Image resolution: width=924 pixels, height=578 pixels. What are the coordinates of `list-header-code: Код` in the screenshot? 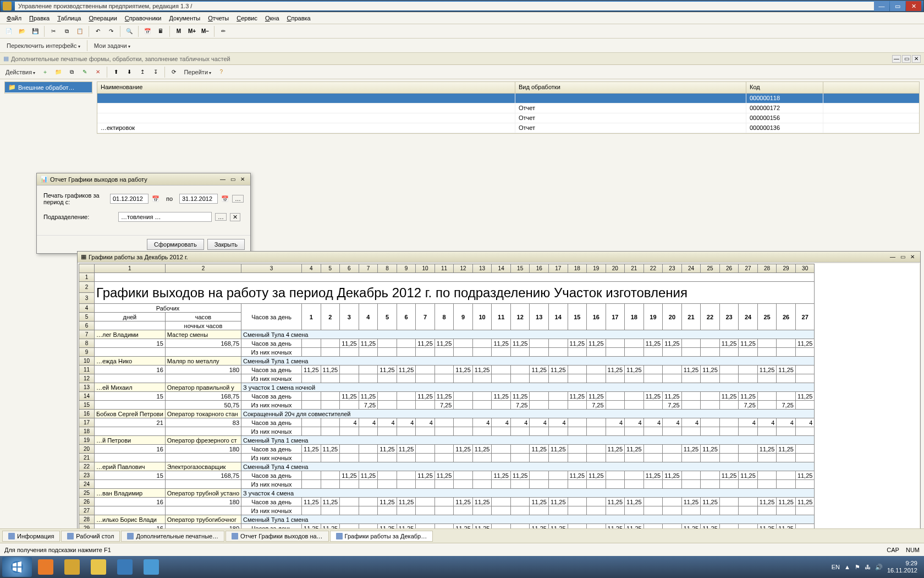 It's located at (785, 88).